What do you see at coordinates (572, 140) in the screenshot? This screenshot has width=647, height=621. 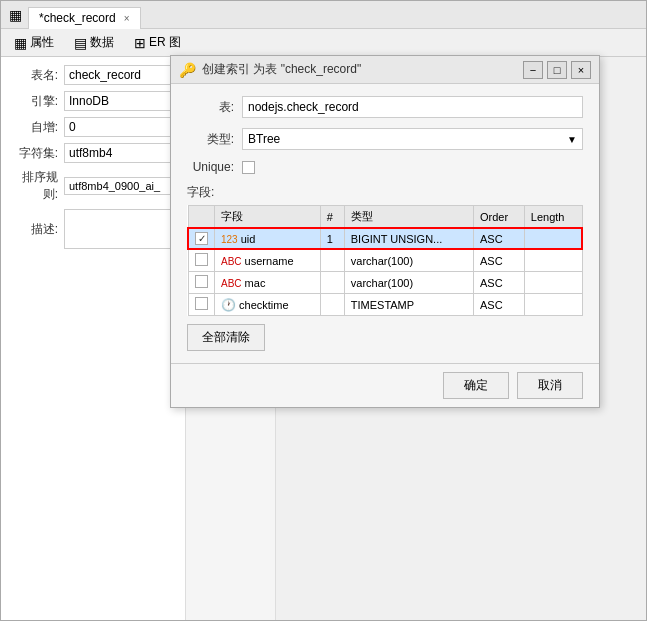 I see `select-arrow-icon: ▼` at bounding box center [572, 140].